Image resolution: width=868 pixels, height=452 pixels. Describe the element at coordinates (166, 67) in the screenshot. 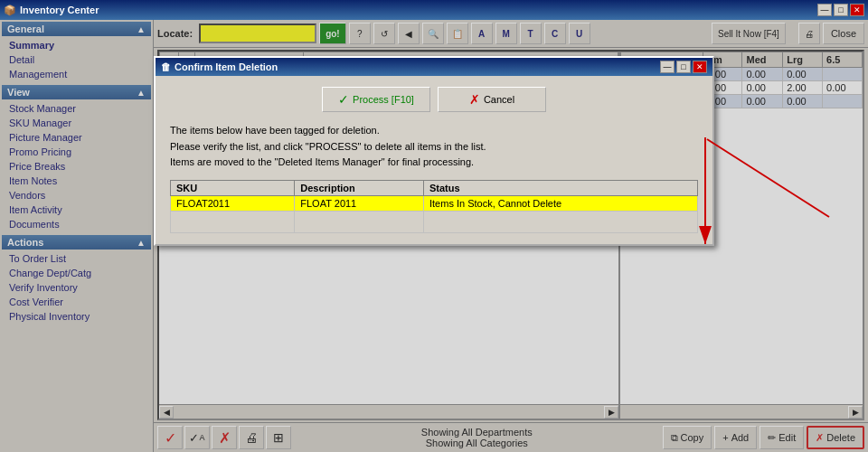

I see `modal-icon: 🗑` at that location.